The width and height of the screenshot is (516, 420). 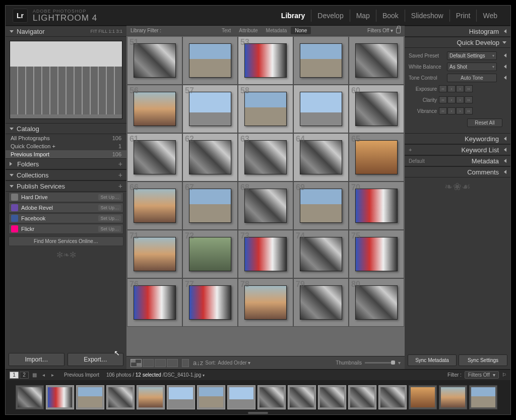 I want to click on filmstrip-handle, so click(x=258, y=413).